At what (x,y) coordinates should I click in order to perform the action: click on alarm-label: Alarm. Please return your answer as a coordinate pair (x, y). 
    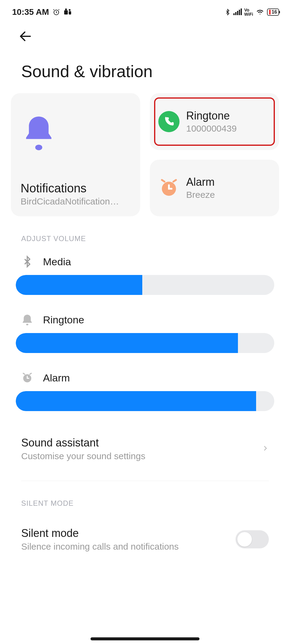
    Looking at the image, I should click on (200, 182).